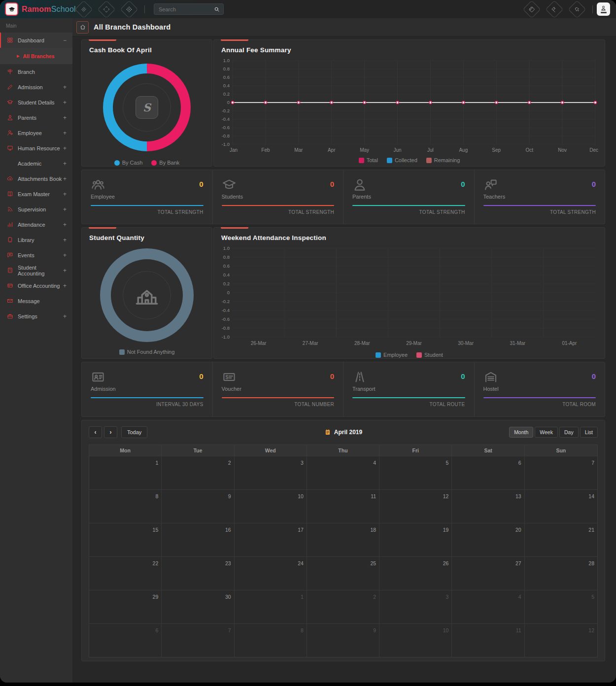 Image resolution: width=616 pixels, height=686 pixels. I want to click on calendar-day-cell: 24, so click(271, 573).